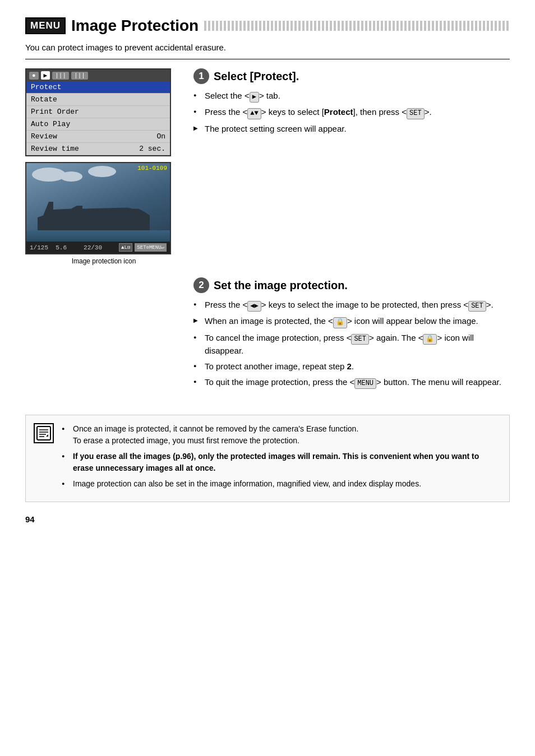  I want to click on title-stripe, so click(357, 26).